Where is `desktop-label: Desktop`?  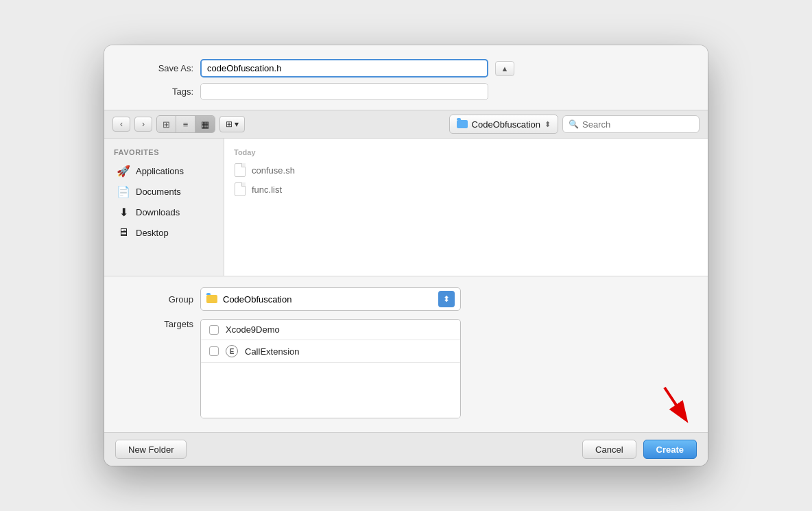 desktop-label: Desktop is located at coordinates (152, 233).